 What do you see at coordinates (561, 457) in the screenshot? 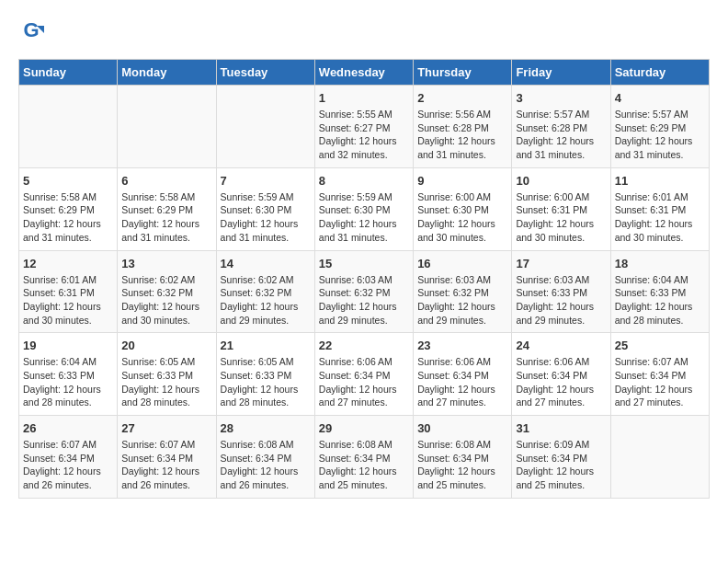
I see `calendar-cell: 31Sunrise: 6:09 AM Sunset: 6:34 PM Dayli…` at bounding box center [561, 457].